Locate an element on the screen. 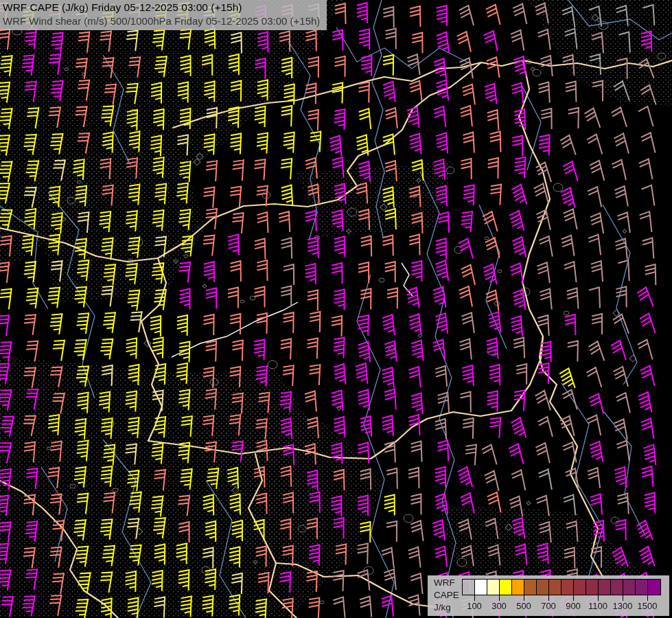  legend-label: WRF CAPE J/kg is located at coordinates (446, 595).